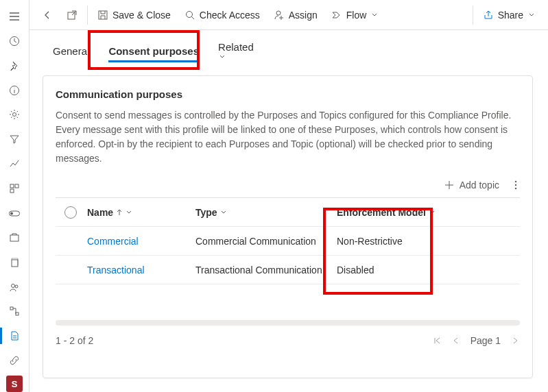  What do you see at coordinates (472, 185) in the screenshot?
I see `add-topic-button: Add topic` at bounding box center [472, 185].